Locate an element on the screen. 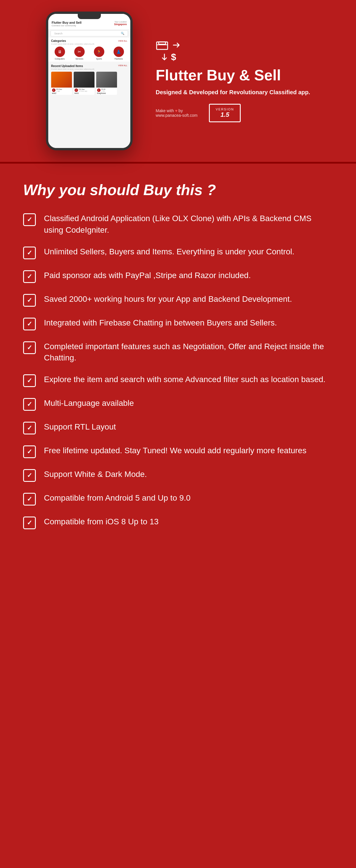  item-image-earphone is located at coordinates (106, 80).